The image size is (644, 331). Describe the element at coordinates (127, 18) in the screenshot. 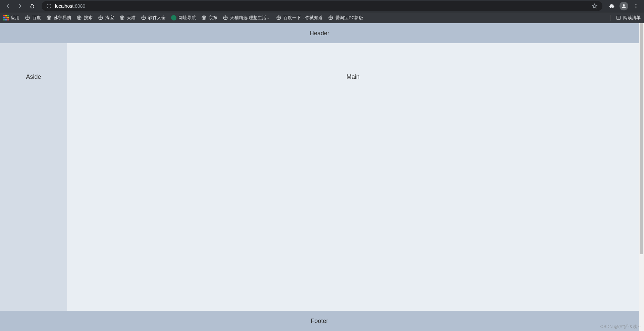

I see `bookmark-tmall: 天猫` at that location.